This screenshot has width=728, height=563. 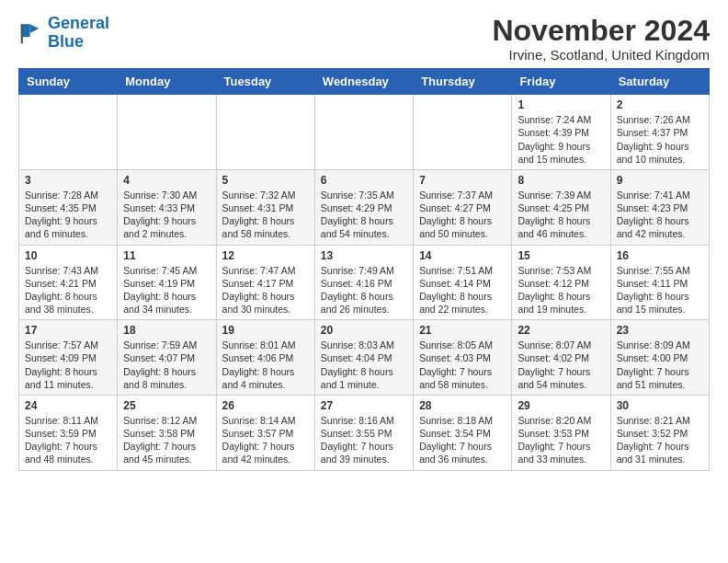 What do you see at coordinates (364, 432) in the screenshot?
I see `day-cell-27: 27Sunrise: 8:16 AMSunset: 3:55 PMDayligh…` at bounding box center [364, 432].